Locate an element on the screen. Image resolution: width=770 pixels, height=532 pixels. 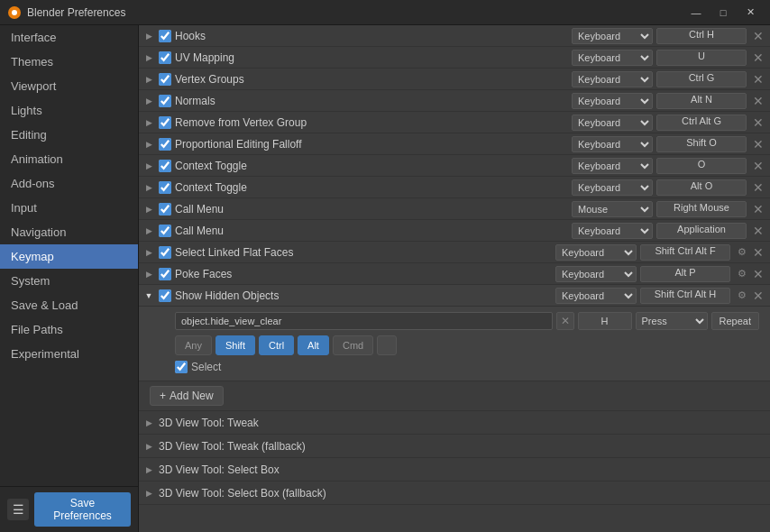
menu-icon-button: ☰ is located at coordinates (18, 509).